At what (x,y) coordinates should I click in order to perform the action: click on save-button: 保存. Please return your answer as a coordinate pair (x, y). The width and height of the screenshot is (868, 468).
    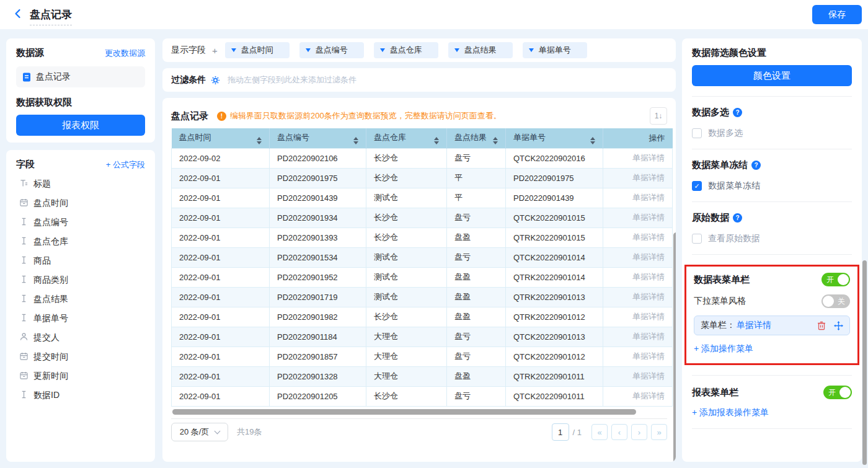
    Looking at the image, I should click on (837, 15).